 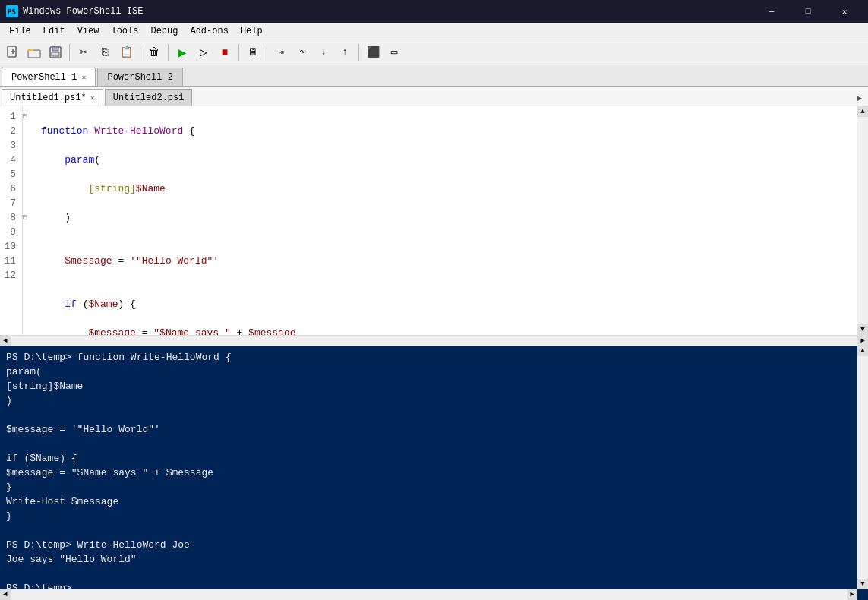 What do you see at coordinates (74, 11) in the screenshot?
I see `title-left: PS Windows PowerShell ISE` at bounding box center [74, 11].